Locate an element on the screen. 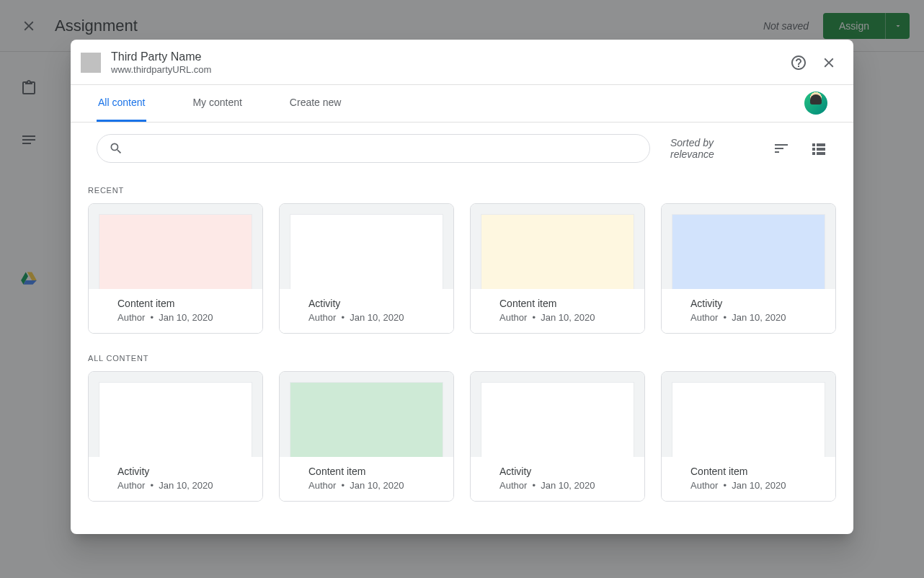 This screenshot has height=578, width=924. view-list-icon is located at coordinates (819, 148).